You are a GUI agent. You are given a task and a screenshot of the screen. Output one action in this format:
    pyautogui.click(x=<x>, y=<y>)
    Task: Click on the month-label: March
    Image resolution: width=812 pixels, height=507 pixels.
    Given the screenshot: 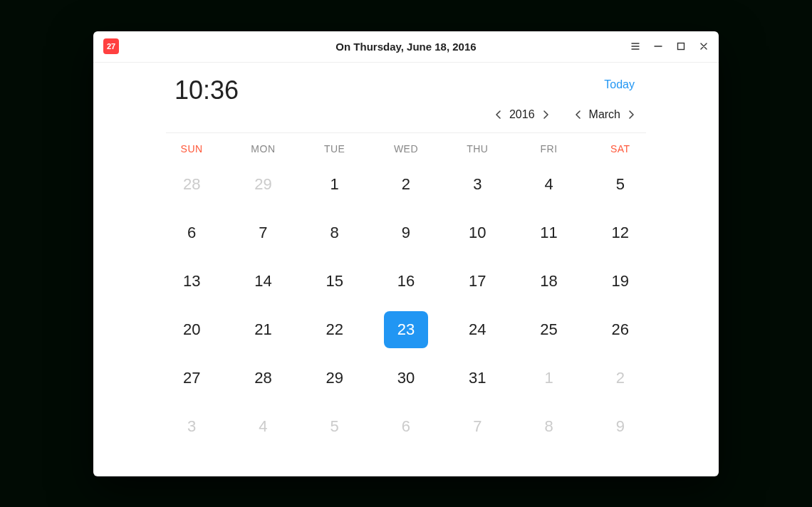 What is the action you would take?
    pyautogui.click(x=605, y=115)
    